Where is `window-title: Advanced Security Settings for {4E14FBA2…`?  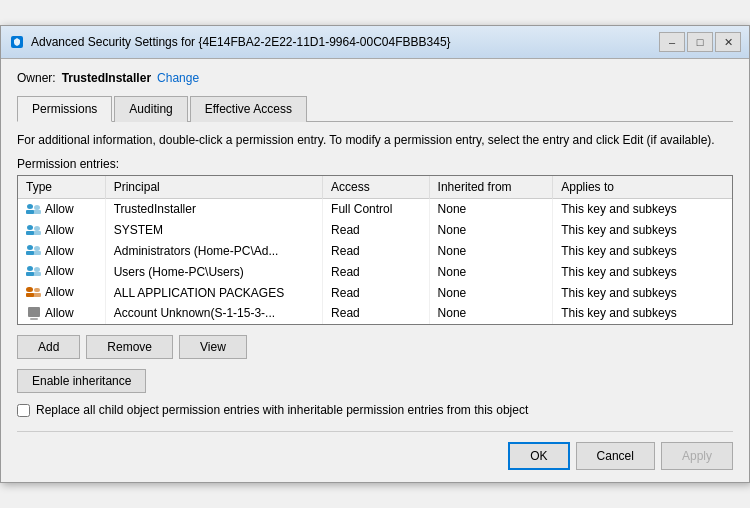
window-title: Advanced Security Settings for {4E14FBA2… is located at coordinates (241, 42).